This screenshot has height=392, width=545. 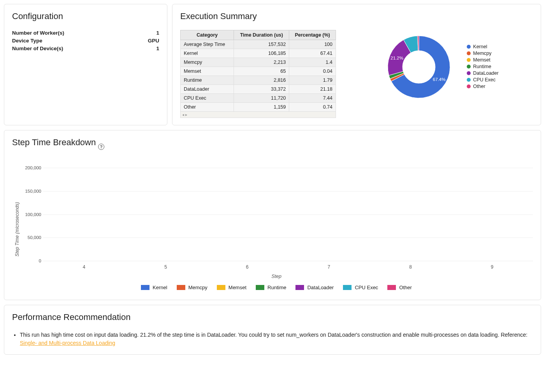 I want to click on y-tick: 0, so click(x=30, y=261).